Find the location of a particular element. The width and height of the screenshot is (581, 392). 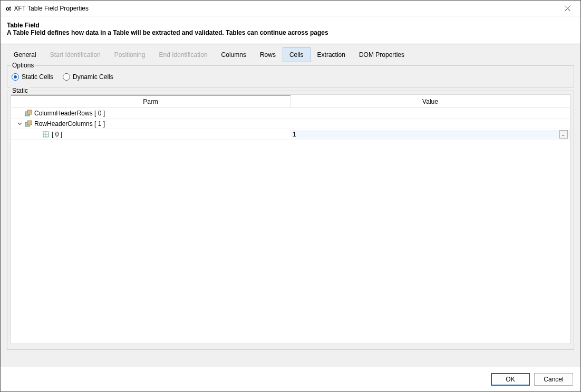

table-row: RowHeaderColumns [ 1 ] is located at coordinates (290, 124).